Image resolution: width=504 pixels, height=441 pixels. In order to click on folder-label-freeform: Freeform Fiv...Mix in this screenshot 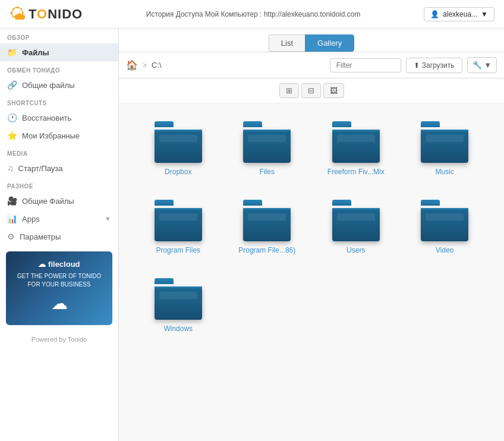, I will do `click(356, 172)`.